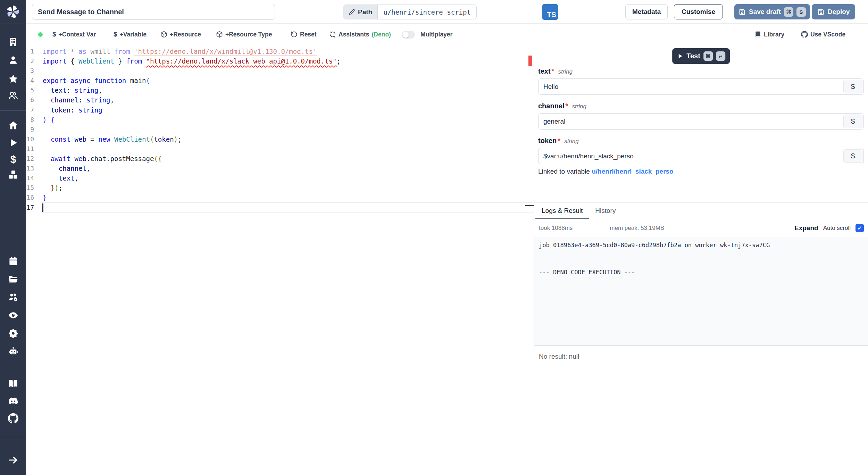  Describe the element at coordinates (280, 139) in the screenshot. I see `code-line: 10 const web = new WebClient(token);` at that location.